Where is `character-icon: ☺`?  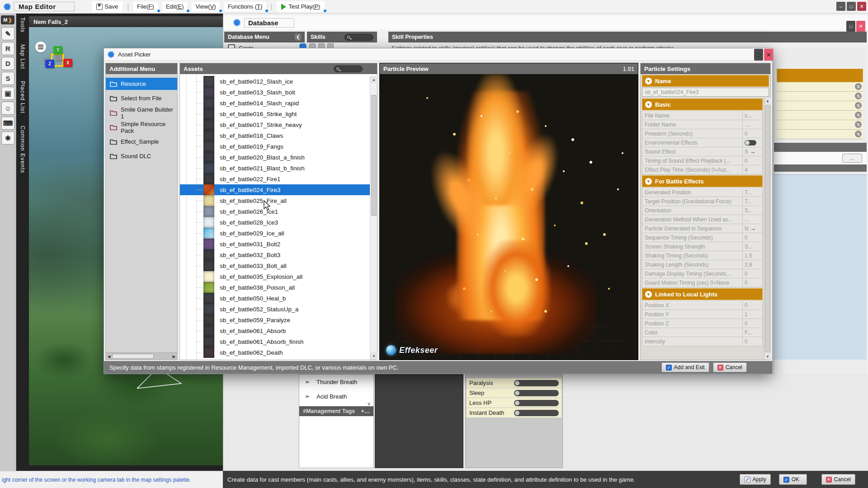
character-icon: ☺ is located at coordinates (8, 108).